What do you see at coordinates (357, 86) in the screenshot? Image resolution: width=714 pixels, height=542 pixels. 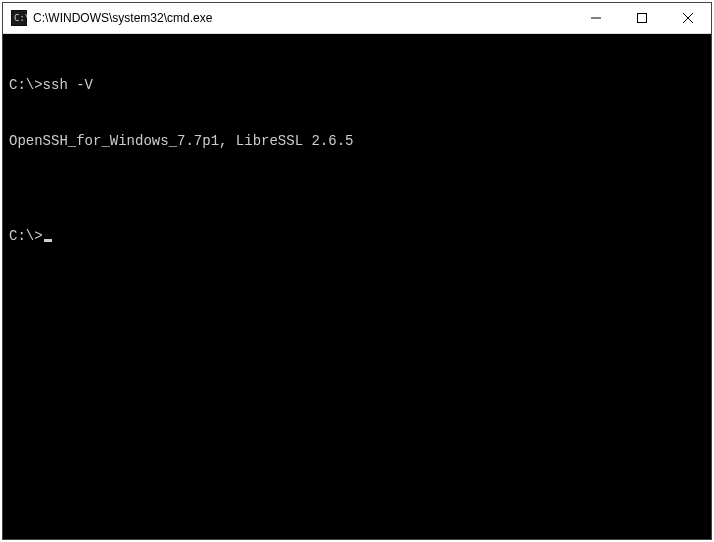 I see `terminal-line: C:\>ssh -V` at bounding box center [357, 86].